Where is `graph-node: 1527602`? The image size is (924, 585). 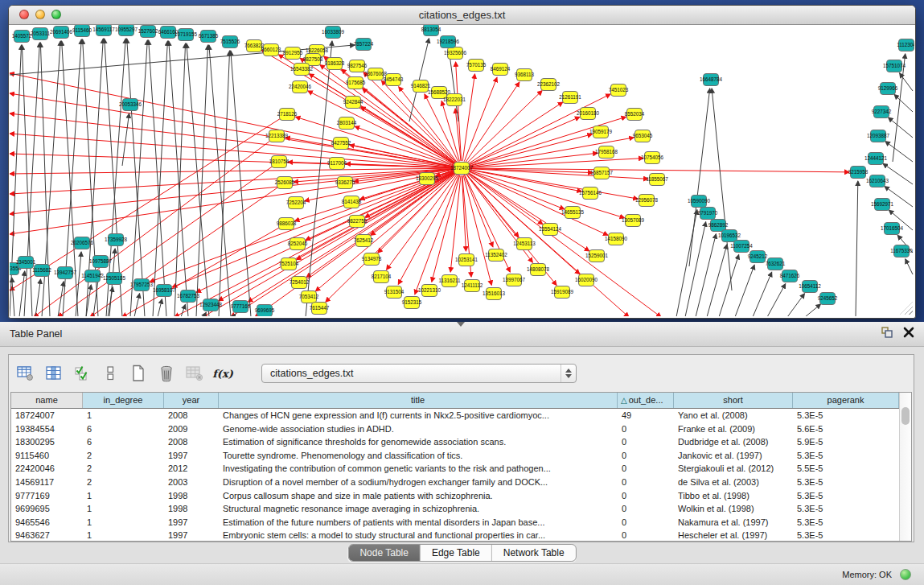 graph-node: 1527602 is located at coordinates (148, 32).